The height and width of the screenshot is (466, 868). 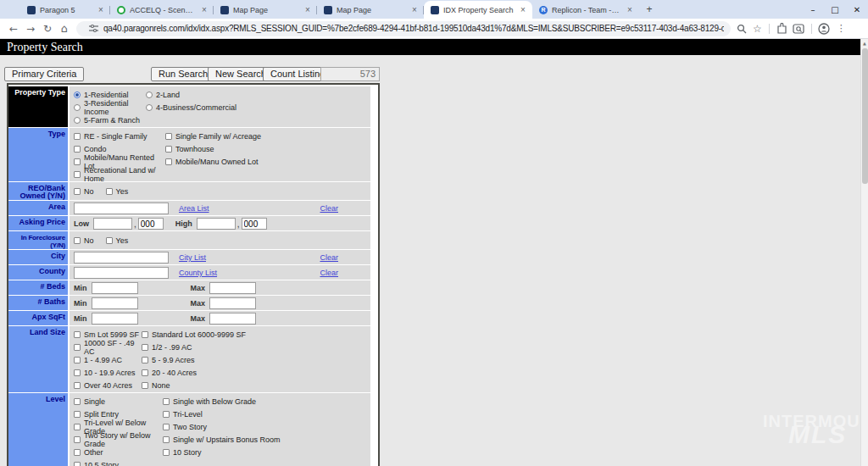 What do you see at coordinates (47, 29) in the screenshot?
I see `reload-icon: ↻` at bounding box center [47, 29].